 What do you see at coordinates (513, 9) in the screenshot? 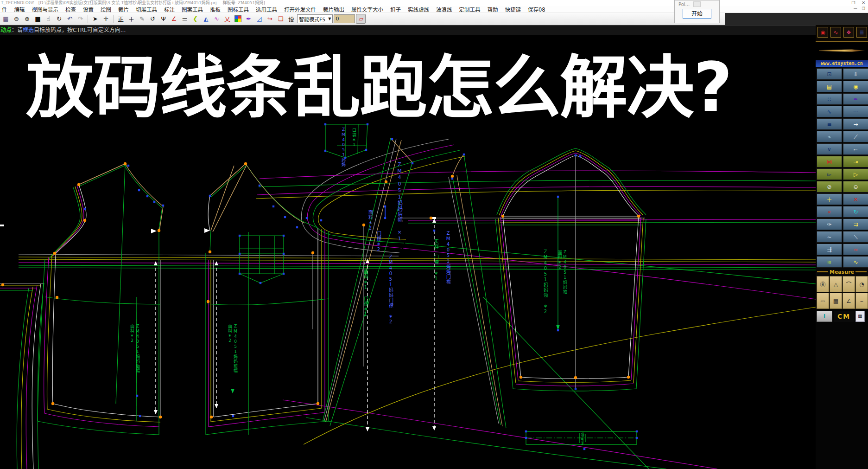
I see `menu-item-21: 快捷键` at bounding box center [513, 9].